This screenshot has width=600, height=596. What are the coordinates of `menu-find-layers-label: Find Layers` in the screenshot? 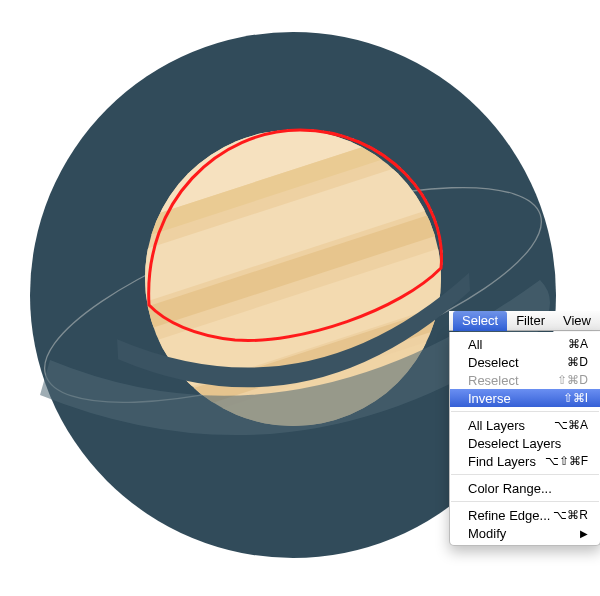 It's located at (506, 462).